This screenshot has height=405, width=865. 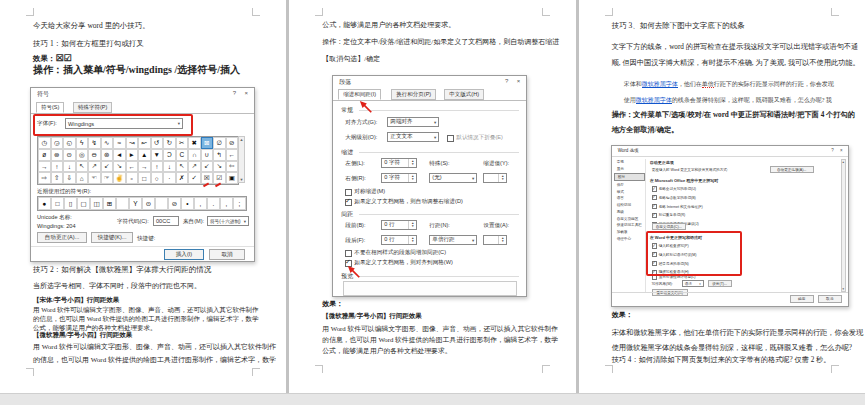 I want to click on recent-symbol-cell: ⊞, so click(x=110, y=204).